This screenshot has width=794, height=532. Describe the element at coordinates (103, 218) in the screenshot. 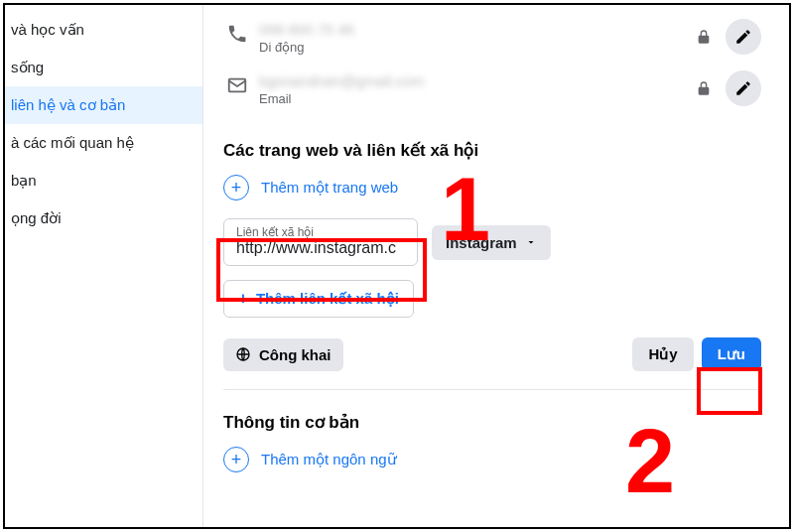

I see `sidebar-item-life-events: ọng đời` at that location.